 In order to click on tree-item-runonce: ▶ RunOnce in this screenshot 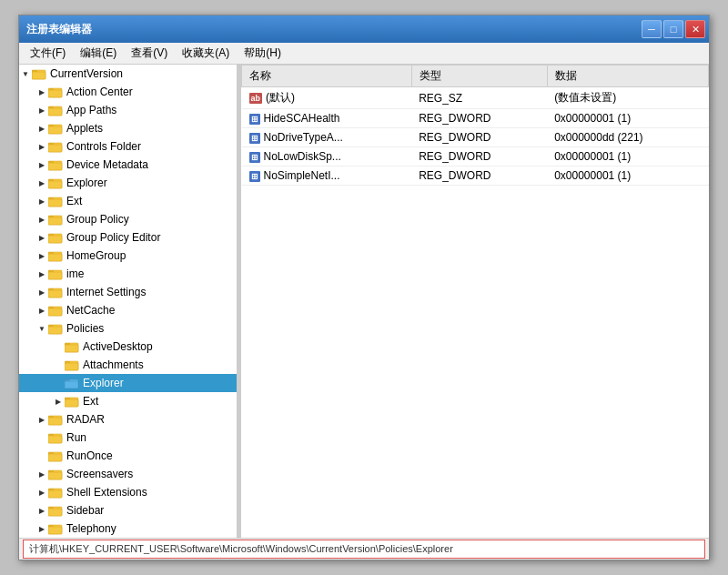, I will do `click(127, 456)`.